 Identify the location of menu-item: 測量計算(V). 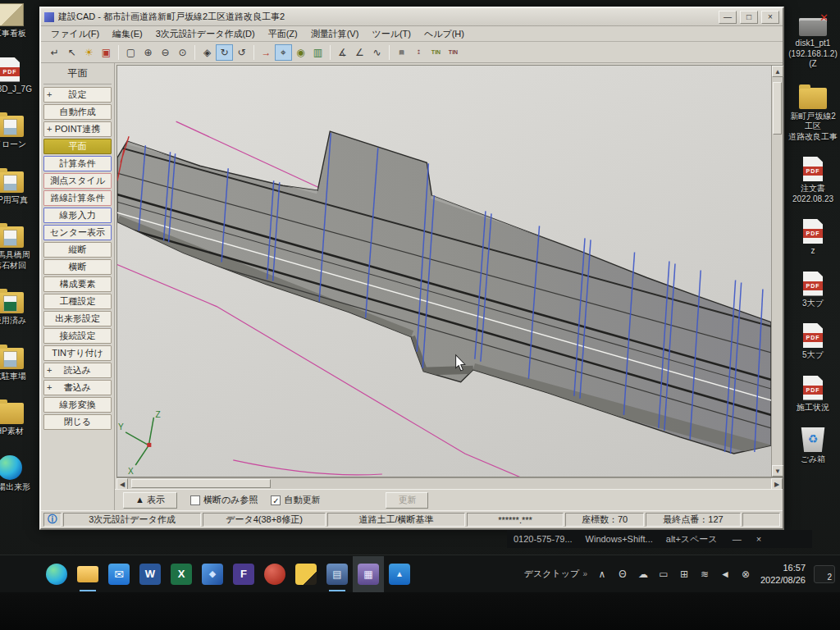
(335, 34).